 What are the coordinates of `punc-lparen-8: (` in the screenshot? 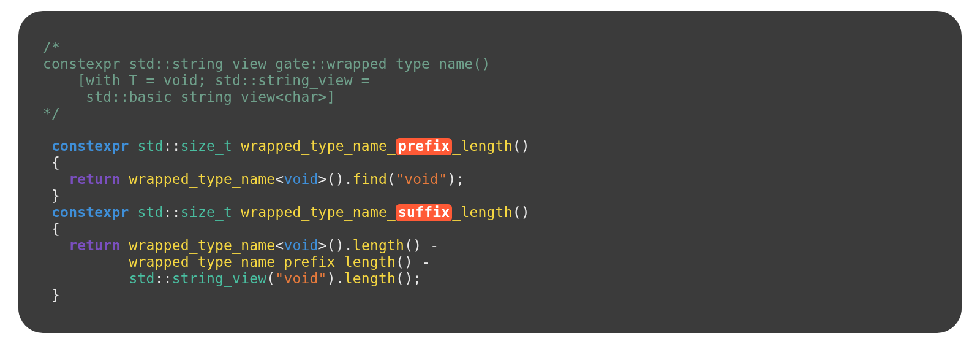 It's located at (271, 278).